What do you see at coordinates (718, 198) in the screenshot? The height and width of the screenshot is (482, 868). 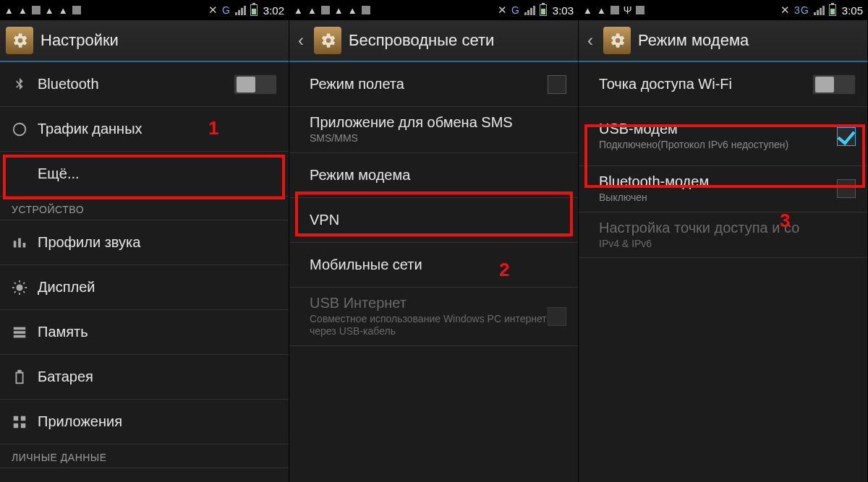 I see `row-subtitle: Выключен` at bounding box center [718, 198].